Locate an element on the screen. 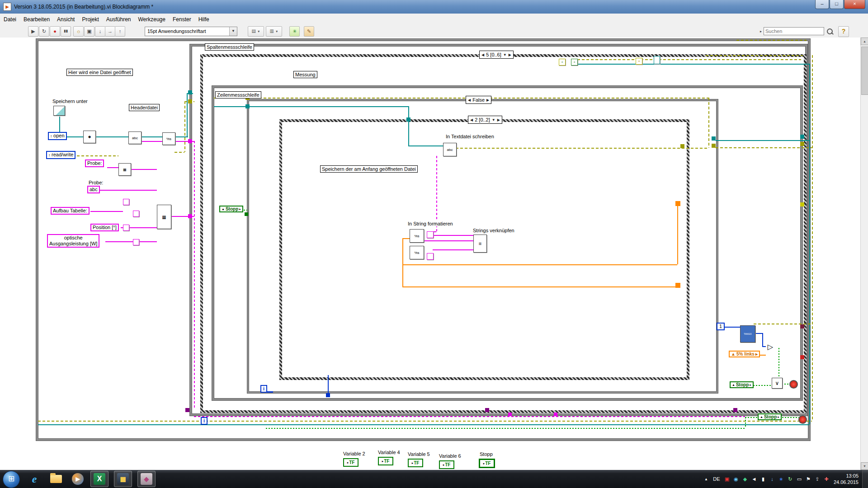  variable6-terminal: ▸ TF is located at coordinates (447, 465).